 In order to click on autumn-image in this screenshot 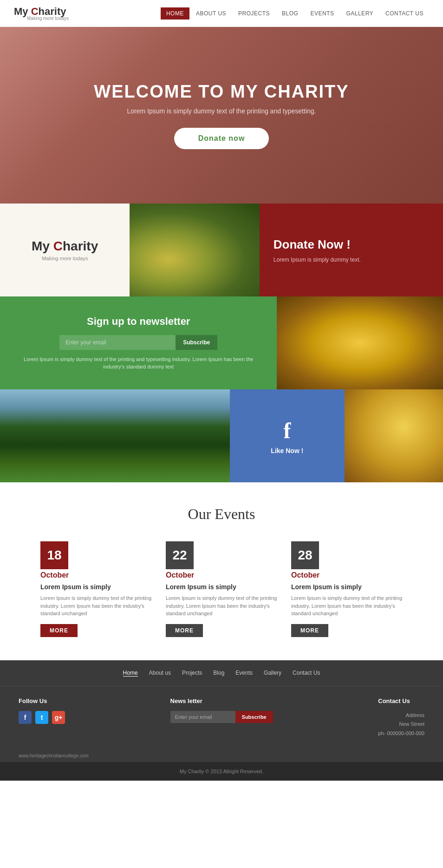, I will do `click(360, 343)`.